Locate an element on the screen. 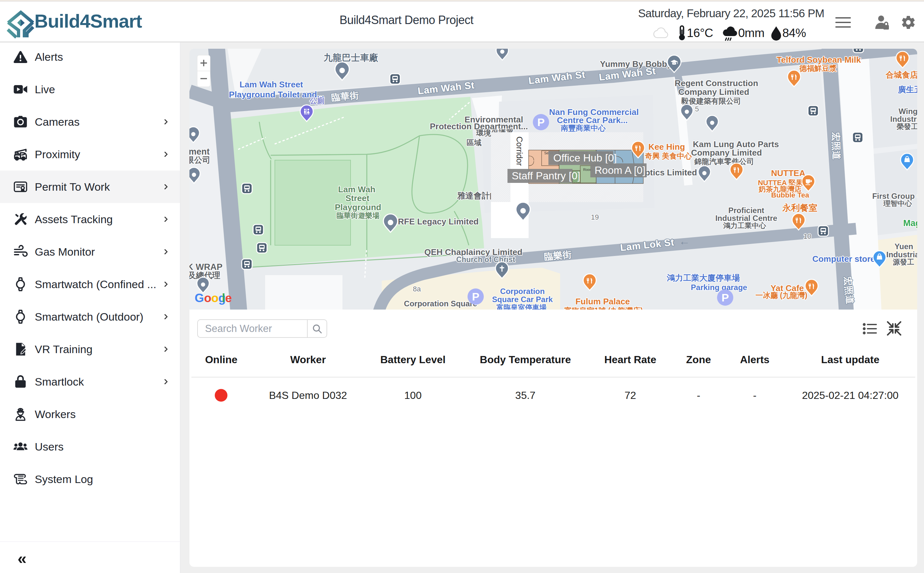 This screenshot has height=573, width=924. svg-text: Playground is located at coordinates (358, 207).